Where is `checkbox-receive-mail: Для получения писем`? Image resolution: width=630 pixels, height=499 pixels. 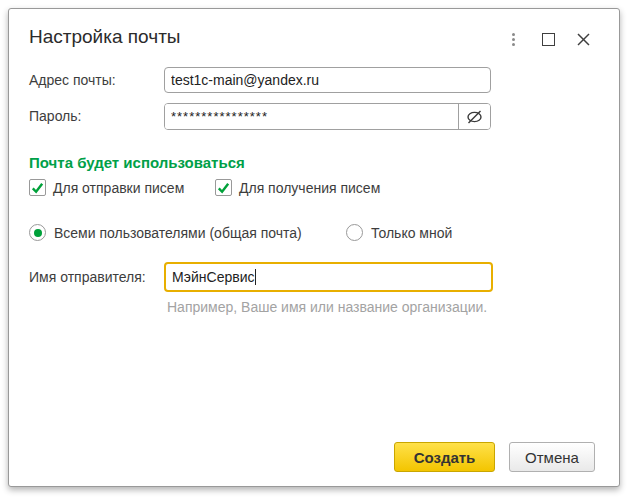 checkbox-receive-mail: Для получения писем is located at coordinates (298, 188).